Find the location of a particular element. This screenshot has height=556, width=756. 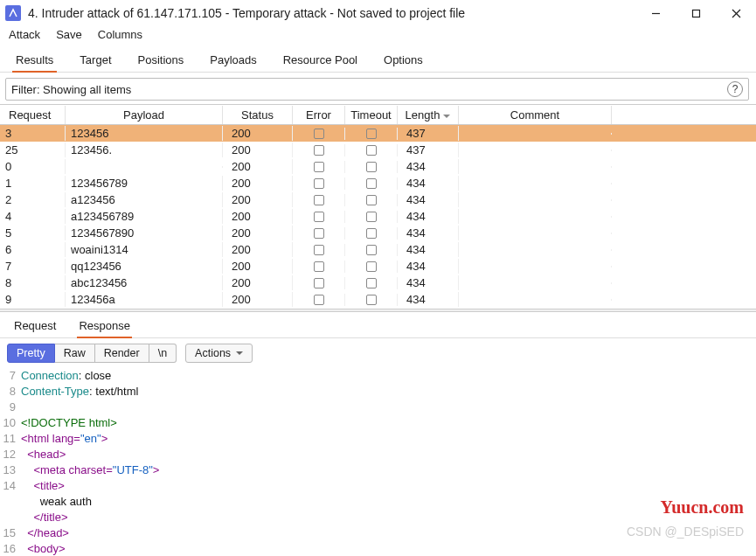

line-code: Content-Type: text/html is located at coordinates (80, 392).